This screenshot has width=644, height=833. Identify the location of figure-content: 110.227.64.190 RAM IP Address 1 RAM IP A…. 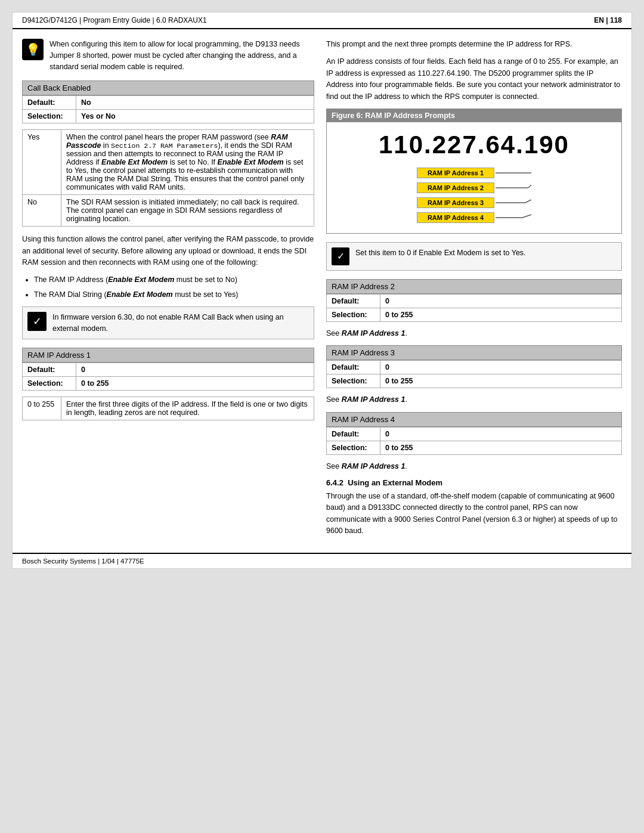
(474, 178).